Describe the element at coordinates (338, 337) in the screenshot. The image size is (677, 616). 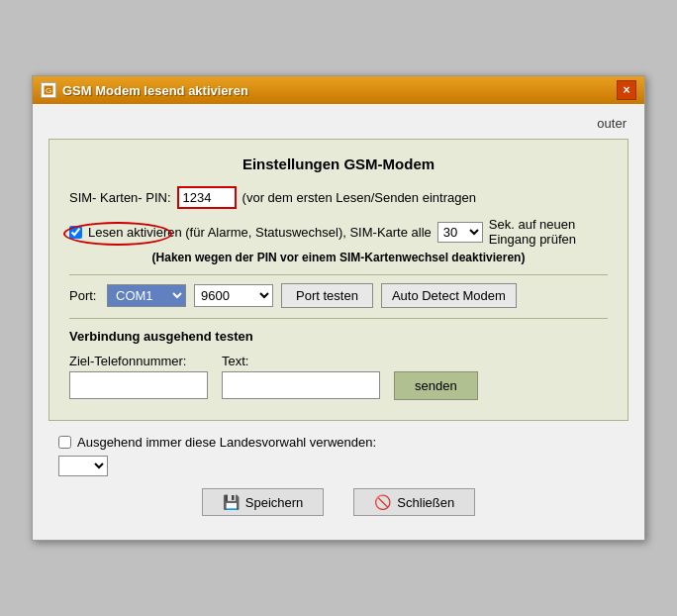
I see `verbindung-title: Verbindung ausgehend testen` at that location.